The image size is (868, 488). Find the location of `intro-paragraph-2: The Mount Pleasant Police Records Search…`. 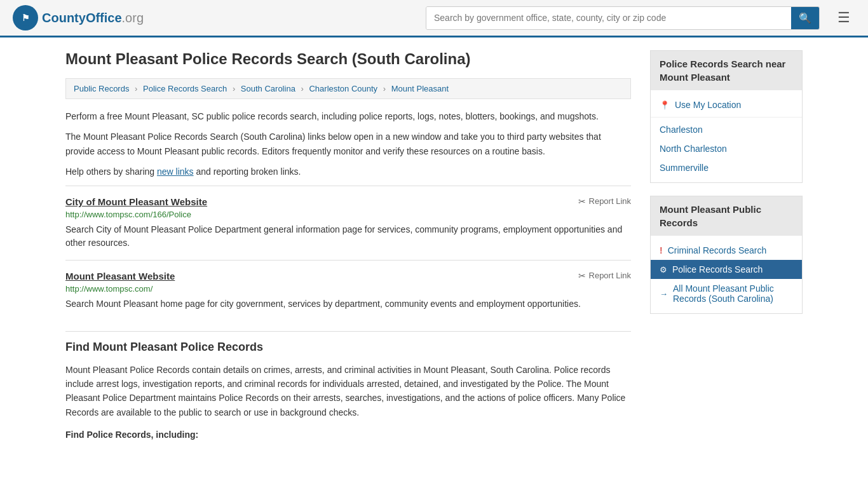

intro-paragraph-2: The Mount Pleasant Police Records Search… is located at coordinates (348, 144).